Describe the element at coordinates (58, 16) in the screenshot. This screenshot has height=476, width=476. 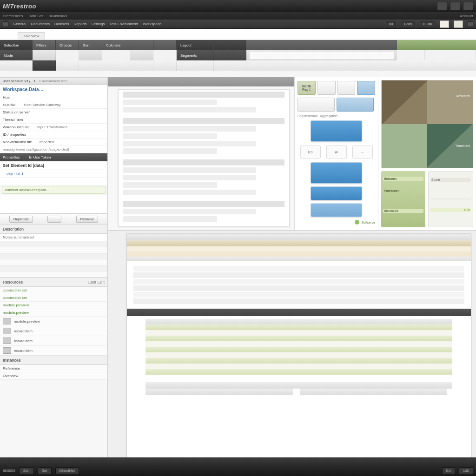
I see `menu-item: Bookmarks` at that location.